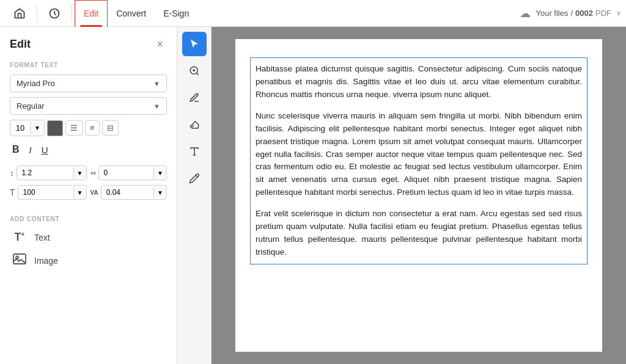 The height and width of the screenshot is (364, 626). What do you see at coordinates (160, 193) in the screenshot?
I see `tracking-arrow: ▼` at bounding box center [160, 193].